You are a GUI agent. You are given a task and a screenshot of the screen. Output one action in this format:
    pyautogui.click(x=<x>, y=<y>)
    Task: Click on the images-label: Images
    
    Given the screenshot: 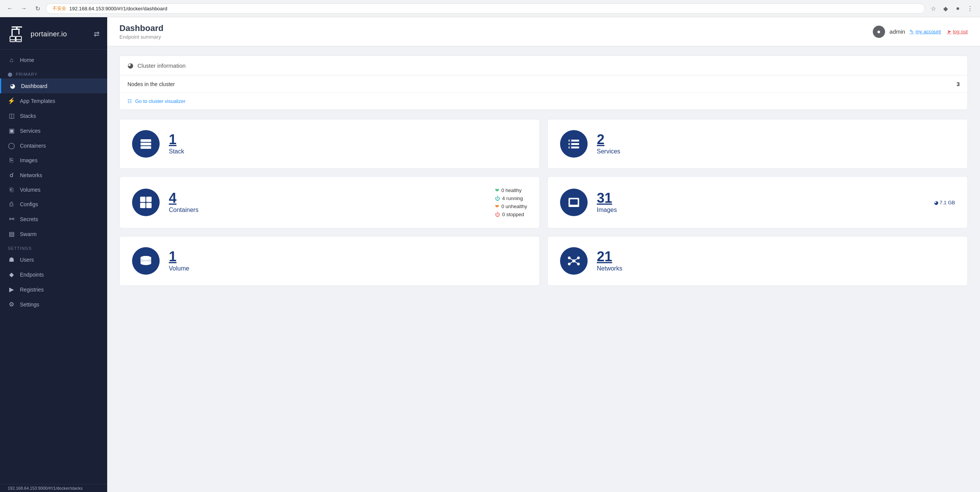 What is the action you would take?
    pyautogui.click(x=761, y=210)
    